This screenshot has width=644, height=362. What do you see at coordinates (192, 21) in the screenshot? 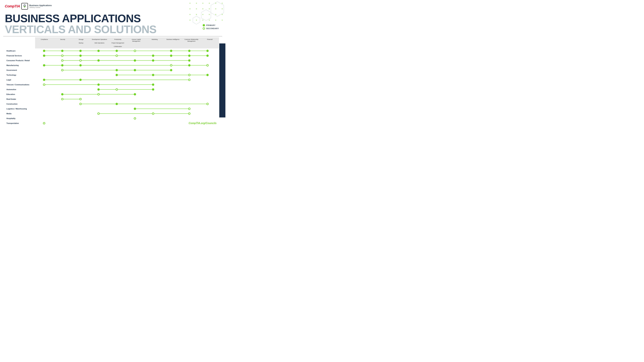
I see `bg-decoration` at bounding box center [192, 21].